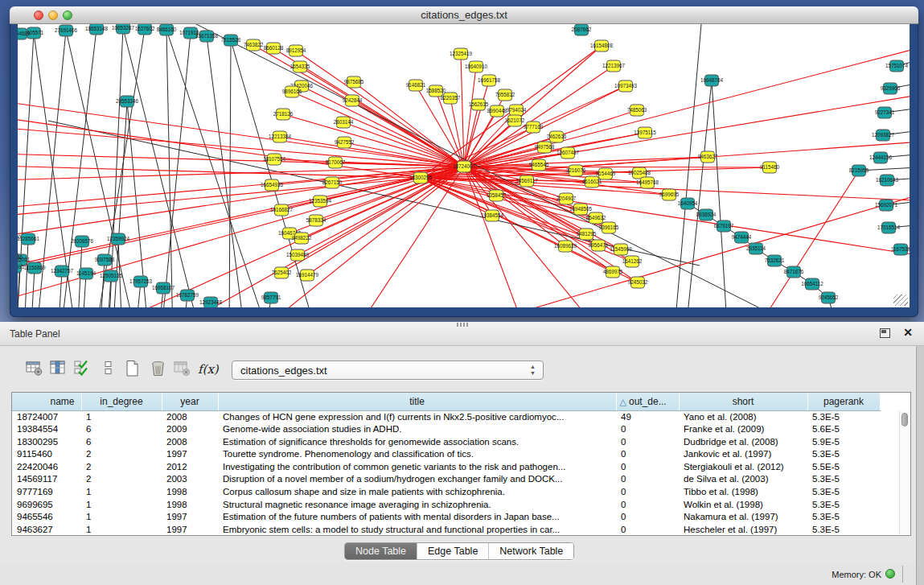  Describe the element at coordinates (602, 46) in the screenshot. I see `graph-node: 16154808` at that location.